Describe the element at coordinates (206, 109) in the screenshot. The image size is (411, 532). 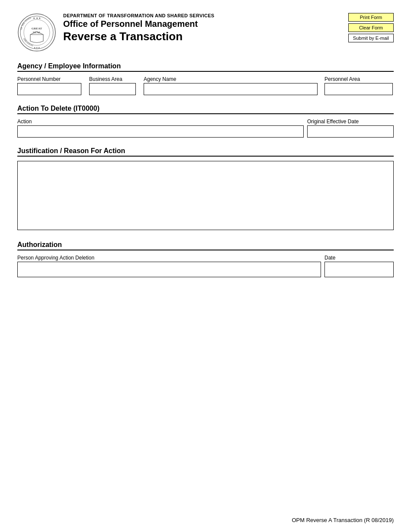
I see `action-section-title: Action To Delete (IT0000)` at that location.